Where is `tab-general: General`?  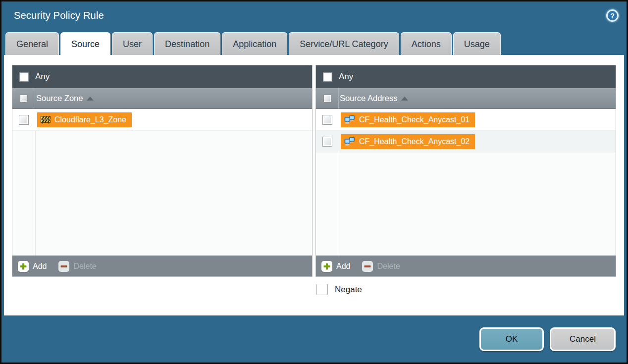 tab-general: General is located at coordinates (32, 44).